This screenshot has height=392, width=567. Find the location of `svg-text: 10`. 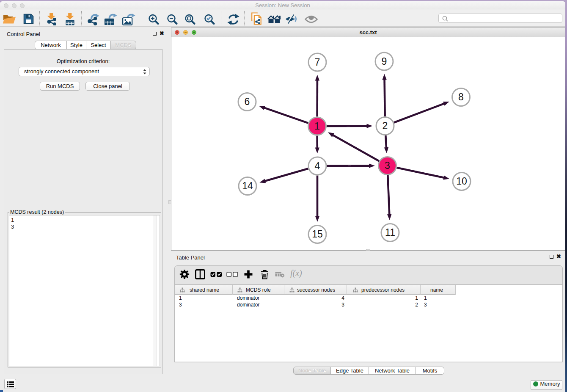

svg-text: 10 is located at coordinates (462, 181).